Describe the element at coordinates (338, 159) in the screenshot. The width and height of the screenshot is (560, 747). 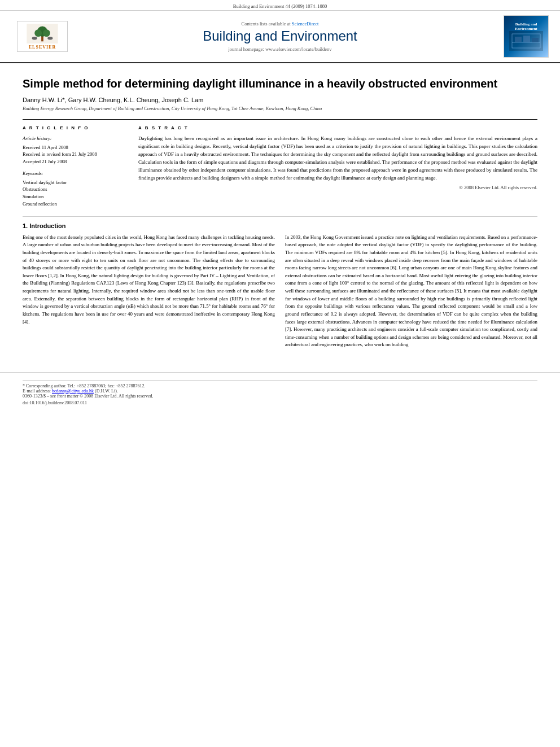
I see `abstract-text: Daylighting has long been recognized as …` at that location.